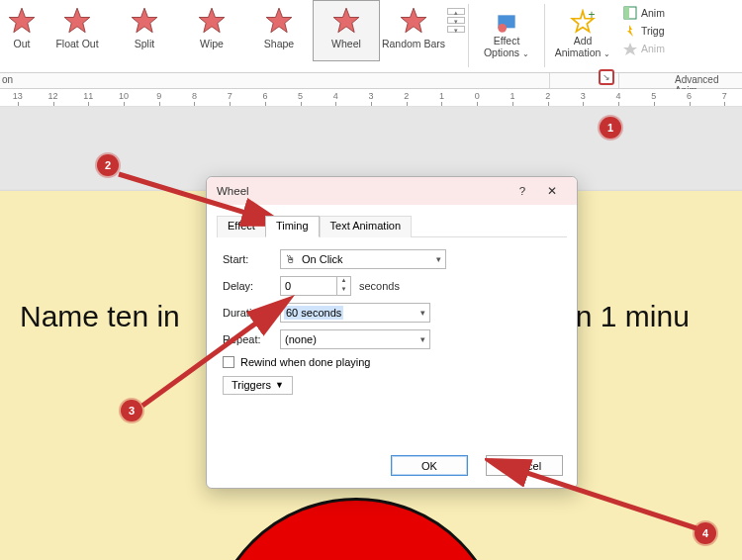 This screenshot has width=742, height=560. I want to click on dialog-title: Wheel, so click(362, 191).